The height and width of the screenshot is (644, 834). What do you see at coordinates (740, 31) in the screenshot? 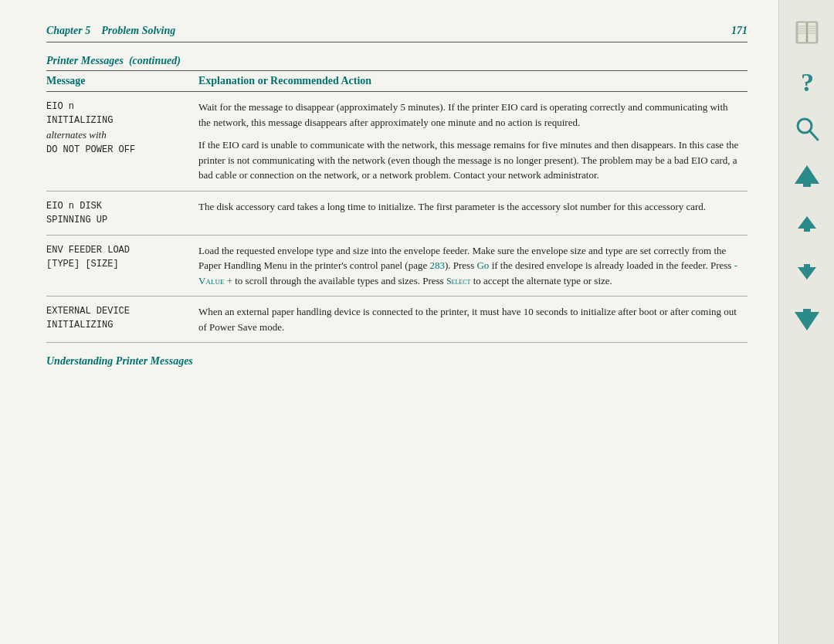
I see `page-number: 171` at bounding box center [740, 31].